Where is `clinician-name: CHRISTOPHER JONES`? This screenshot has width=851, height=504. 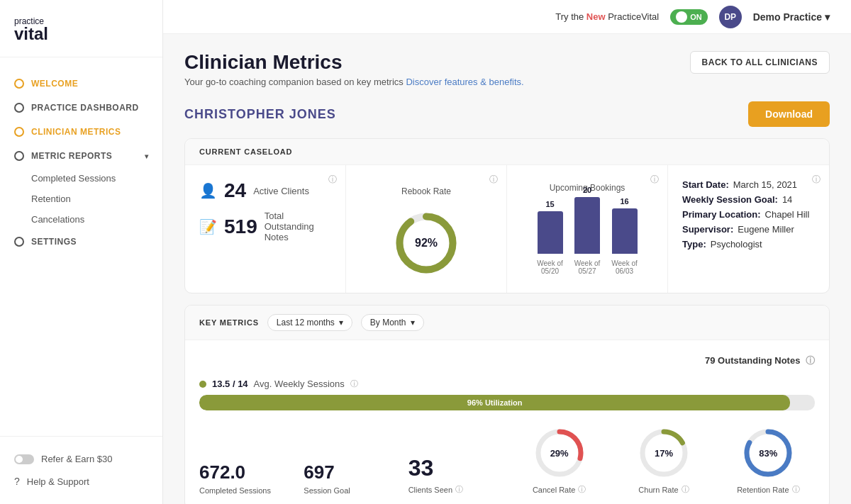
clinician-name: CHRISTOPHER JONES is located at coordinates (260, 115).